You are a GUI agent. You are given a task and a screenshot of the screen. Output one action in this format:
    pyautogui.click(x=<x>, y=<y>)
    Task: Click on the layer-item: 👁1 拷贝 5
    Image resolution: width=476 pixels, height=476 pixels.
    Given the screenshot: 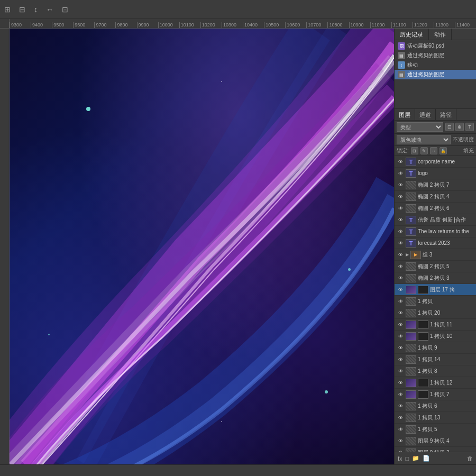 What is the action you would take?
    pyautogui.click(x=435, y=429)
    